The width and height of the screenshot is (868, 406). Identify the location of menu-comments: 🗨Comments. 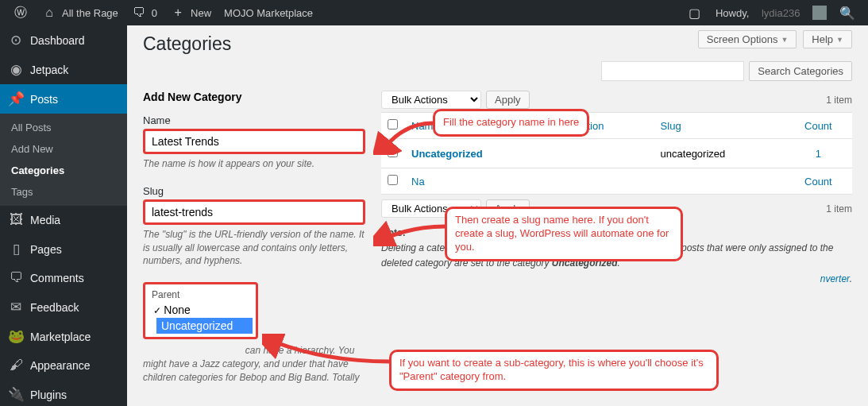
(64, 278).